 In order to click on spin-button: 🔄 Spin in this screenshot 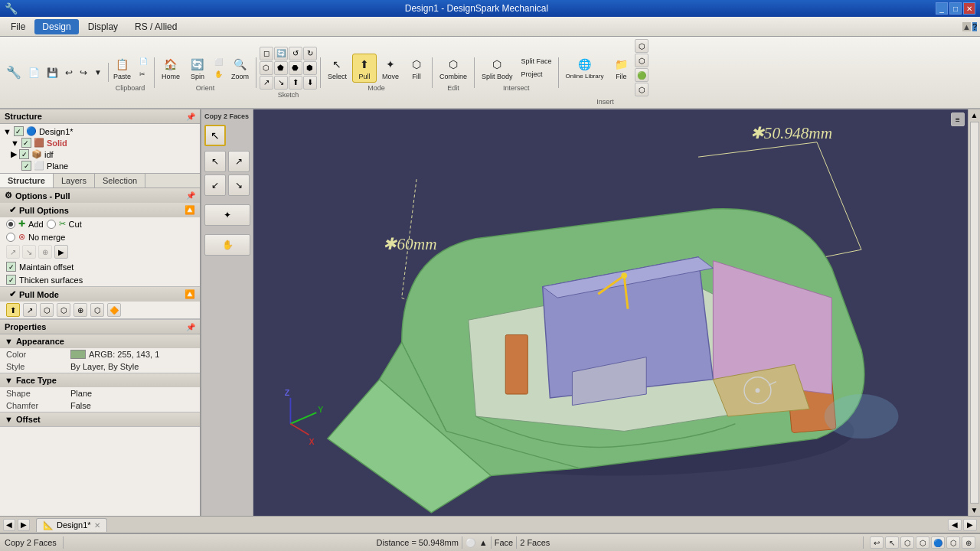, I will do `click(198, 68)`.